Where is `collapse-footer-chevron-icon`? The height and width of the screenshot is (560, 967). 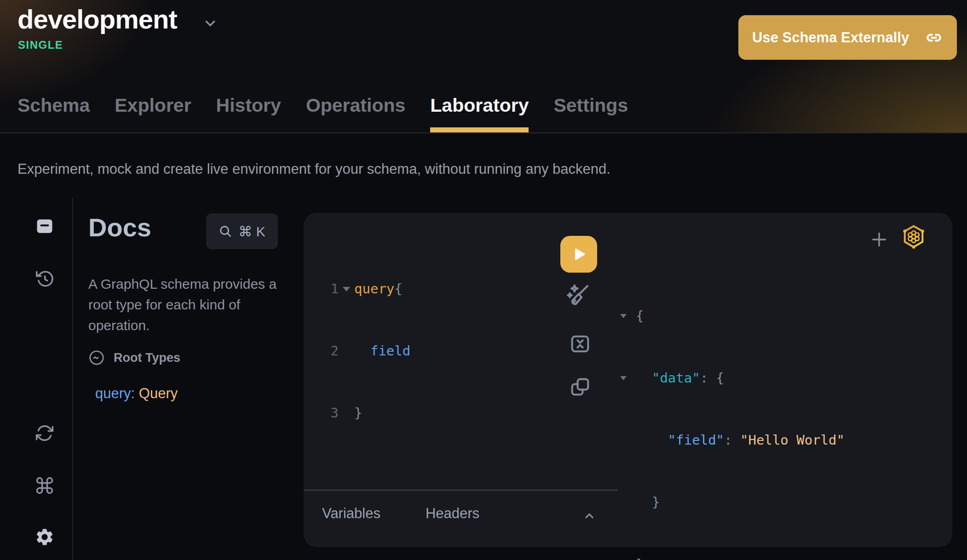
collapse-footer-chevron-icon is located at coordinates (589, 516).